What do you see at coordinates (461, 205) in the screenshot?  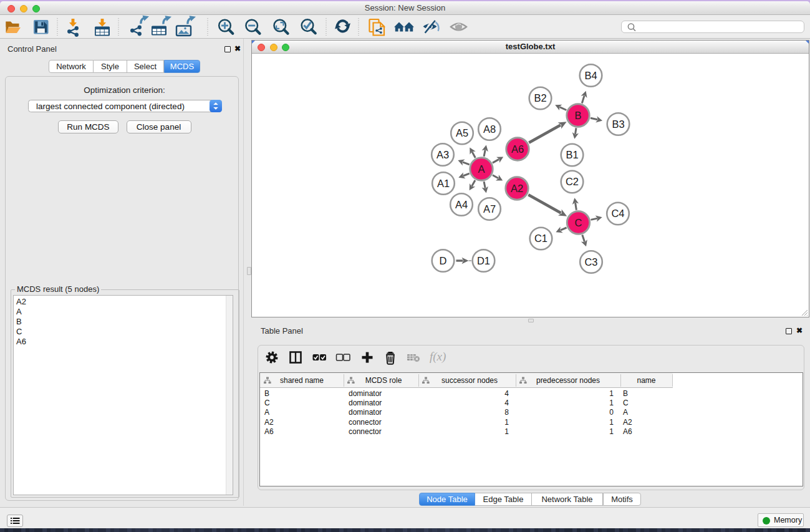 I see `svg-text: A4` at bounding box center [461, 205].